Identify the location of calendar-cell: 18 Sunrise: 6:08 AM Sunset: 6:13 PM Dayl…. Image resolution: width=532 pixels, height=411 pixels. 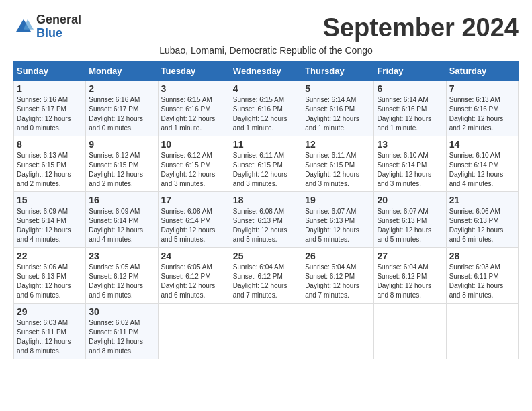
(266, 220).